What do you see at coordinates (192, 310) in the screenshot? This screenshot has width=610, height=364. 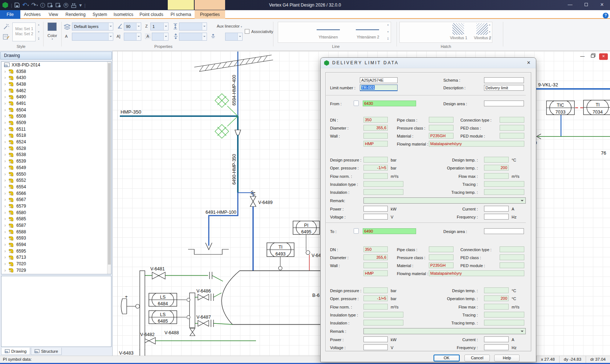 I see `level-gauge` at bounding box center [192, 310].